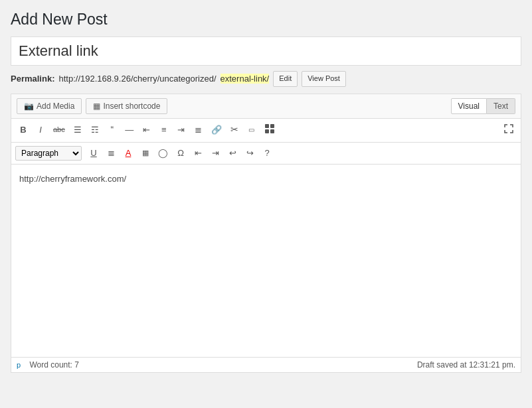 The image size is (532, 408). What do you see at coordinates (132, 106) in the screenshot?
I see `insert-shortcode-label: Insert shortcode` at bounding box center [132, 106].